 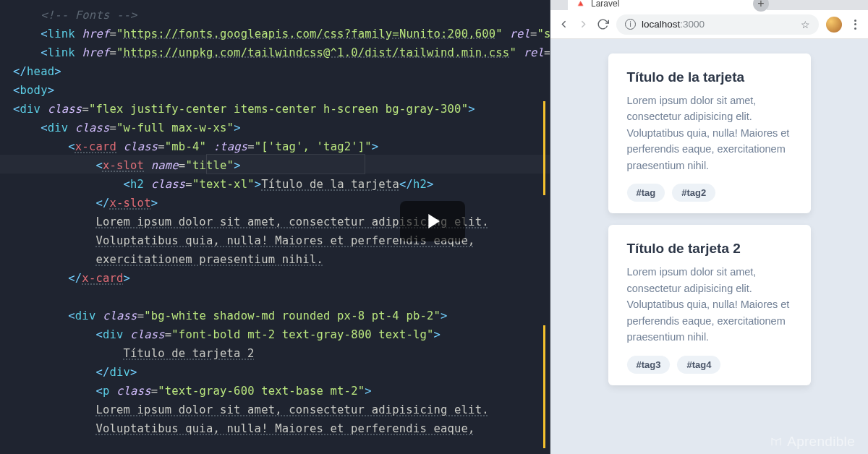 What do you see at coordinates (718, 25) in the screenshot?
I see `address-bar: i localhost:3000 ☆` at bounding box center [718, 25].